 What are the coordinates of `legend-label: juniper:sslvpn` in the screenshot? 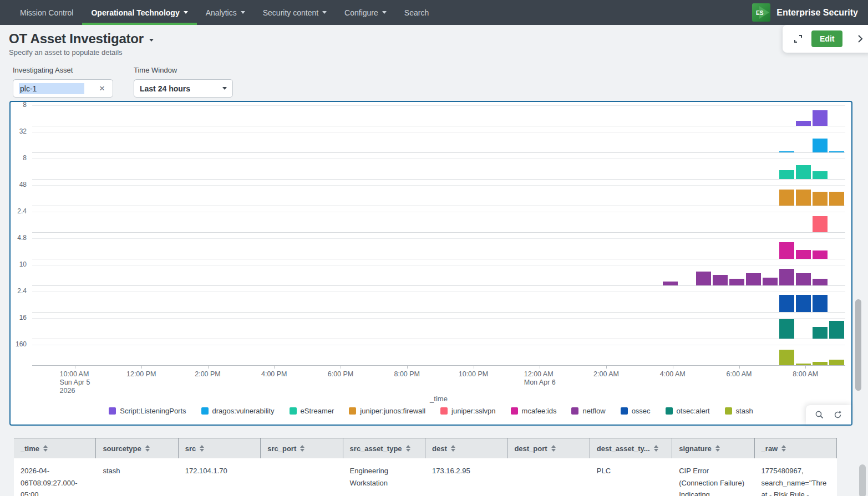 It's located at (474, 411).